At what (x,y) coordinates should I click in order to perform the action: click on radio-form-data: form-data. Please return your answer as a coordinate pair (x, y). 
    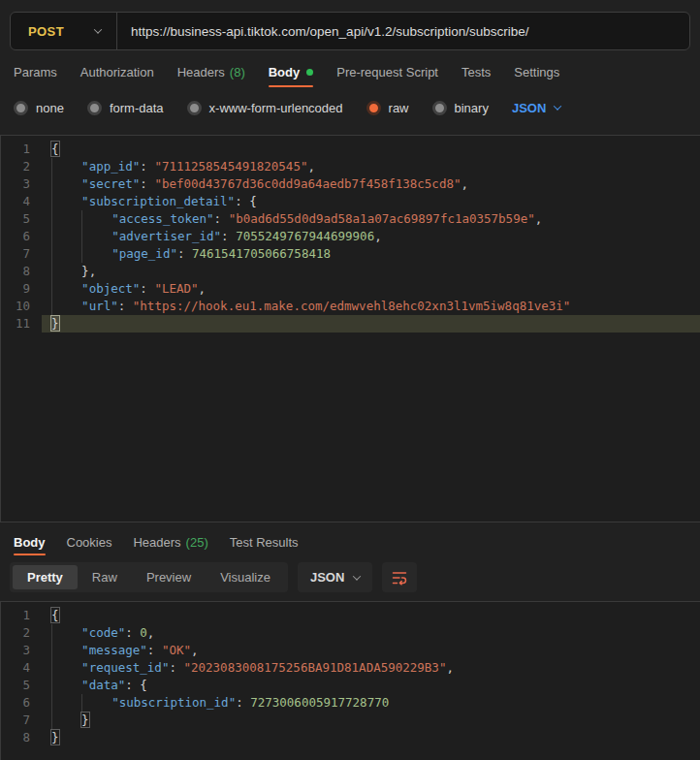
    Looking at the image, I should click on (126, 109).